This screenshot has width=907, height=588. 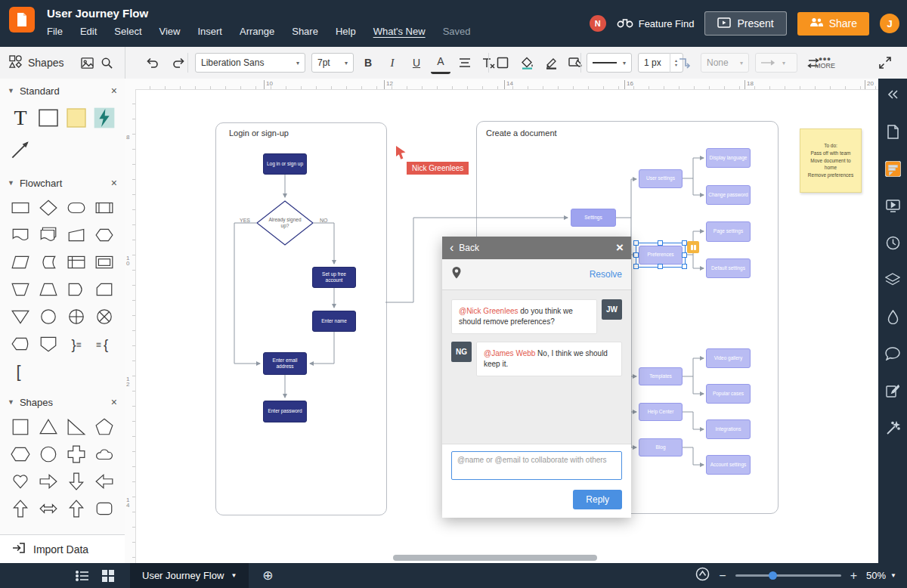 I want to click on shape-pentagon, so click(x=104, y=427).